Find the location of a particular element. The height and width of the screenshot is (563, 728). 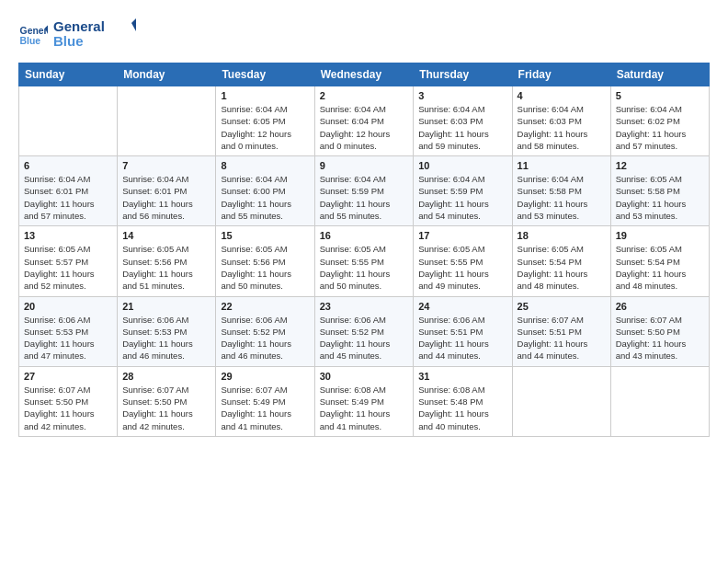

day-info: Sunrise: 6:04 AM Sunset: 6:04 PM Dayligh… is located at coordinates (364, 127).